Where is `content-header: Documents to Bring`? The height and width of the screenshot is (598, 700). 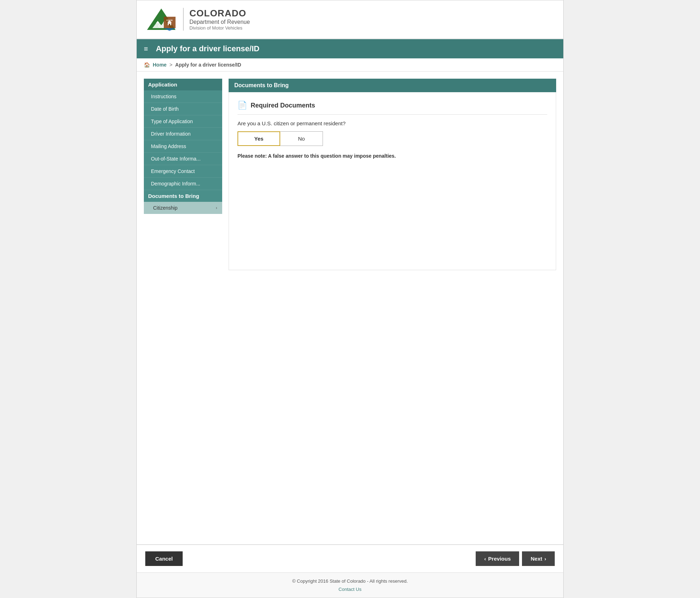
content-header: Documents to Bring is located at coordinates (392, 85).